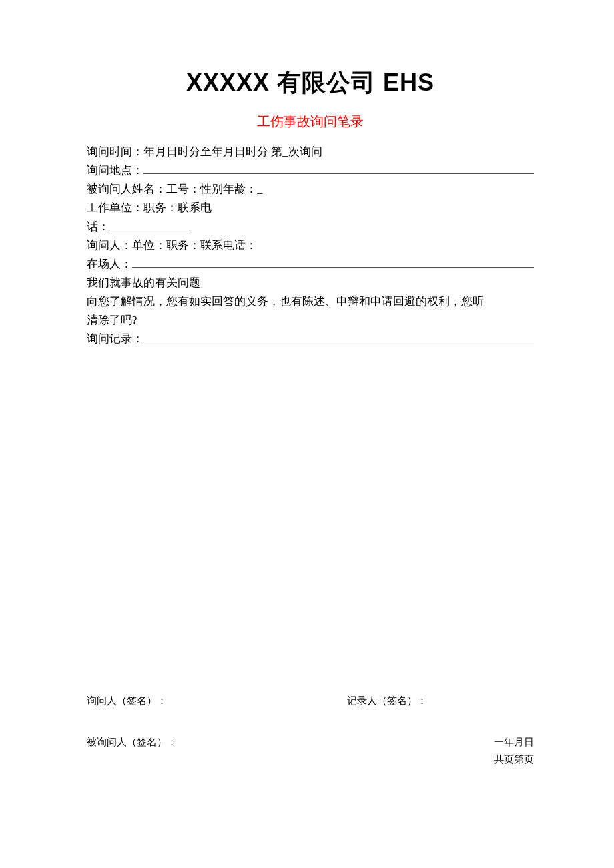 Image resolution: width=614 pixels, height=868 pixels. What do you see at coordinates (310, 121) in the screenshot?
I see `form-title: 工伤事故询问笔录` at bounding box center [310, 121].